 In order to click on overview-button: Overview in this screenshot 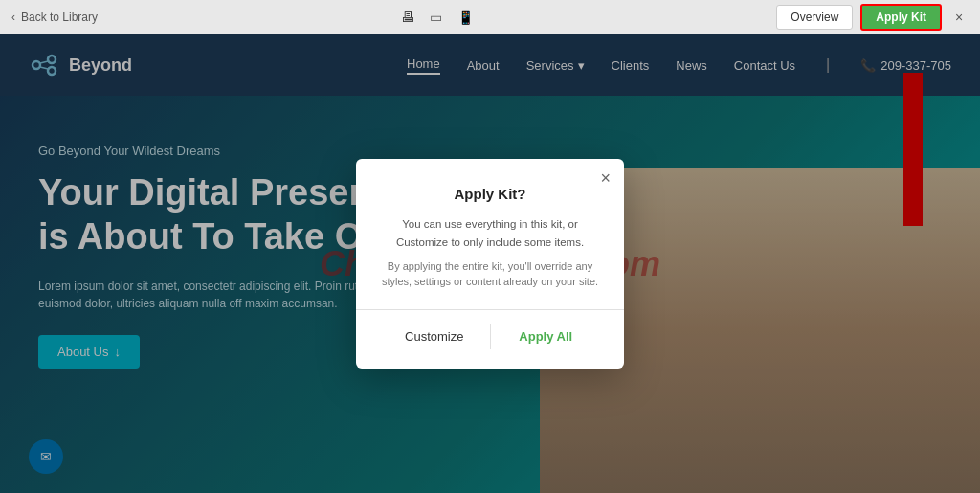, I will do `click(814, 17)`.